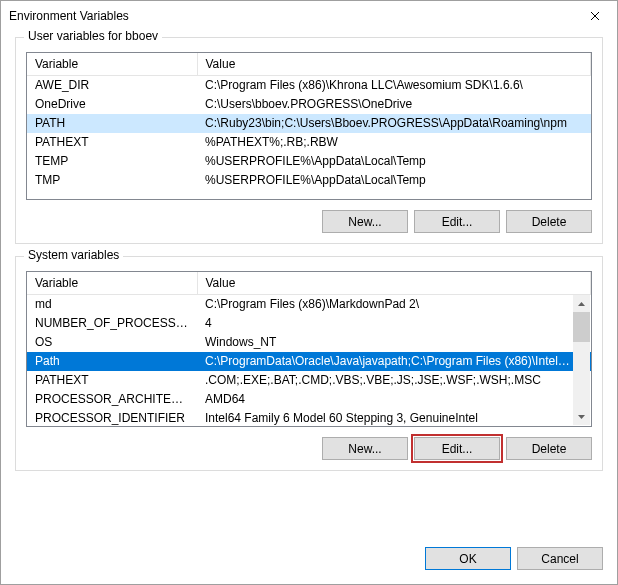 This screenshot has height=585, width=618. Describe the element at coordinates (112, 64) in the screenshot. I see `user-col-variable: Variable` at that location.